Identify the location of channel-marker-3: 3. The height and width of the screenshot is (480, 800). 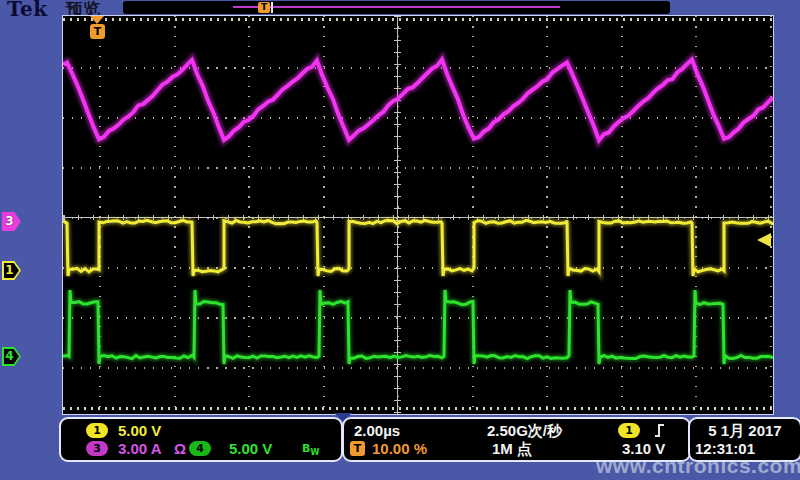
(12, 222).